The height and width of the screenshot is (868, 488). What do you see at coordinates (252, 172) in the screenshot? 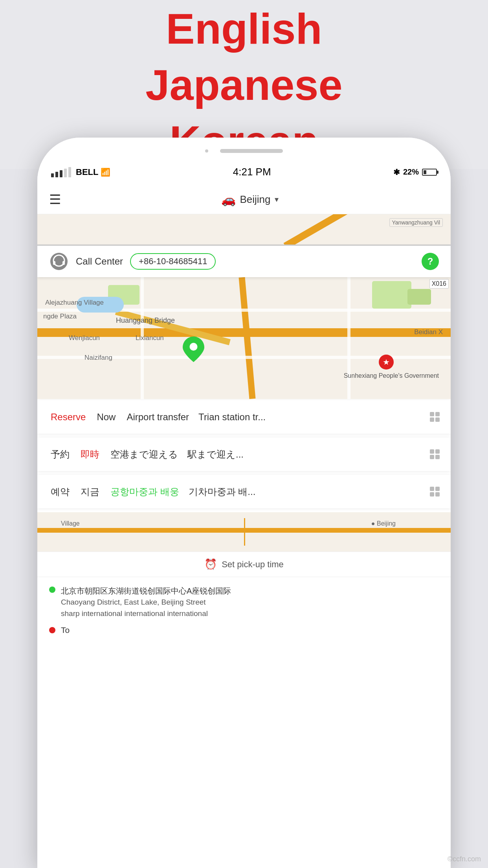
I see `status-time: 4:21 PM` at bounding box center [252, 172].